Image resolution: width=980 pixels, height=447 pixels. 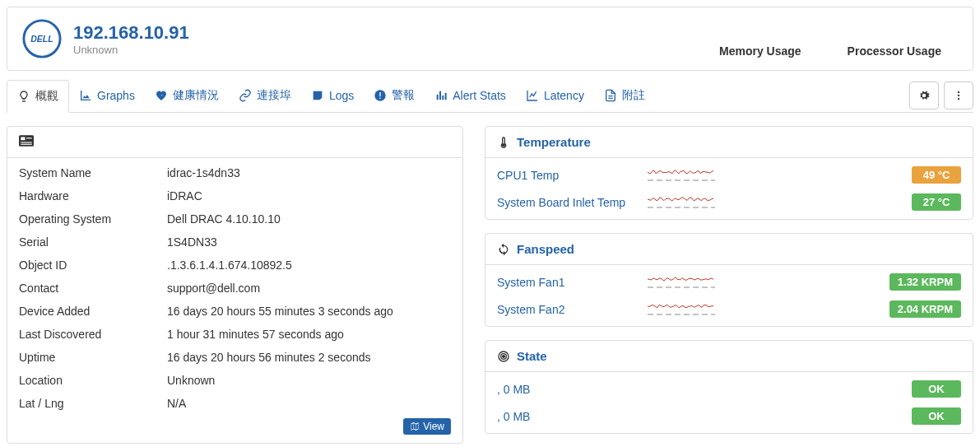 I want to click on id-card-icon, so click(x=26, y=142).